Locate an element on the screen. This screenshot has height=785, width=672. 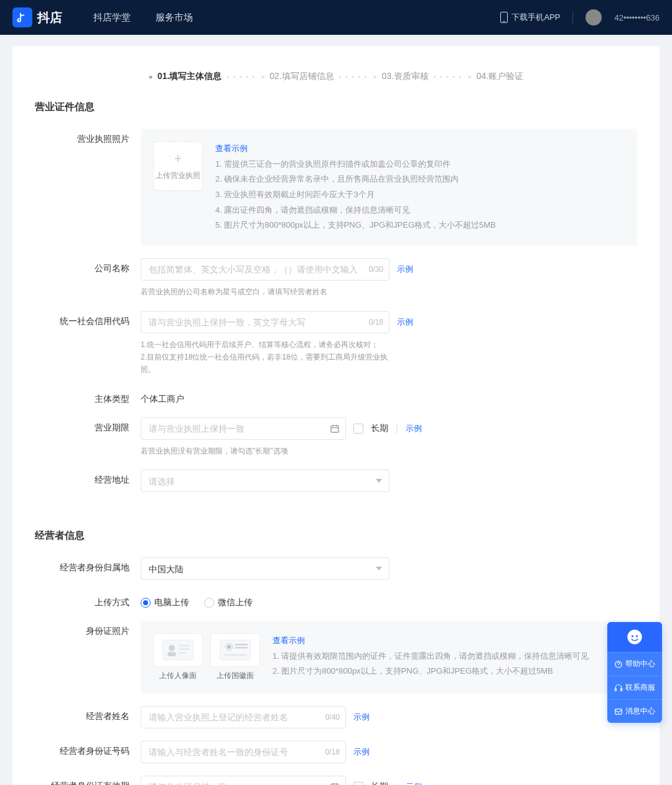
plus-icon: + is located at coordinates (178, 159).